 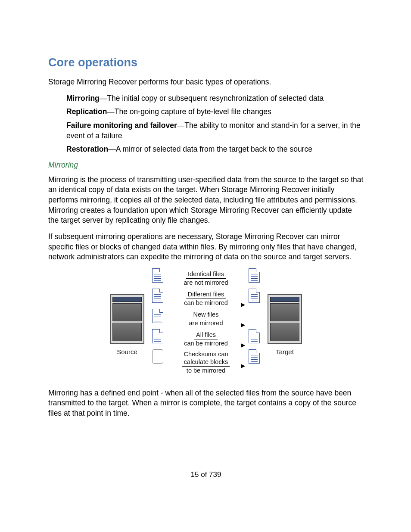 I want to click on body-paragraph: Mirroring has a defined end point - when…, so click(x=206, y=403).